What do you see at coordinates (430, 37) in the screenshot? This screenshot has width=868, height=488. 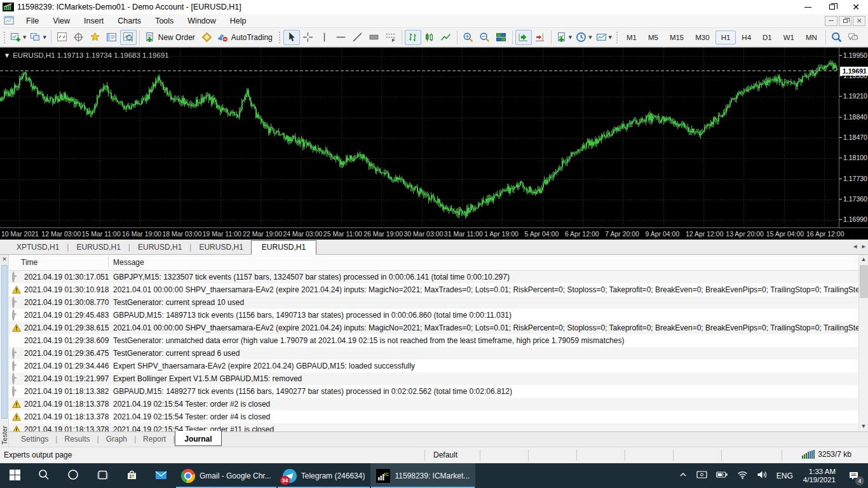 I see `candles-chart-button` at bounding box center [430, 37].